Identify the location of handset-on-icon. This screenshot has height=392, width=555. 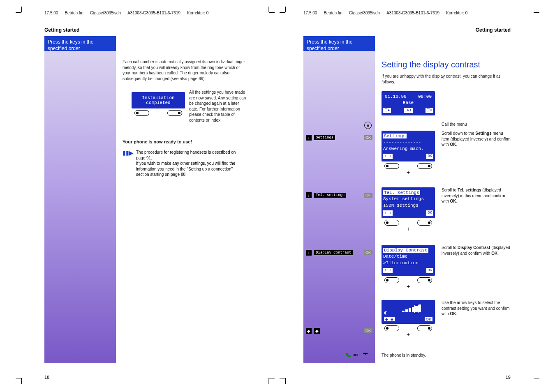
(365, 355).